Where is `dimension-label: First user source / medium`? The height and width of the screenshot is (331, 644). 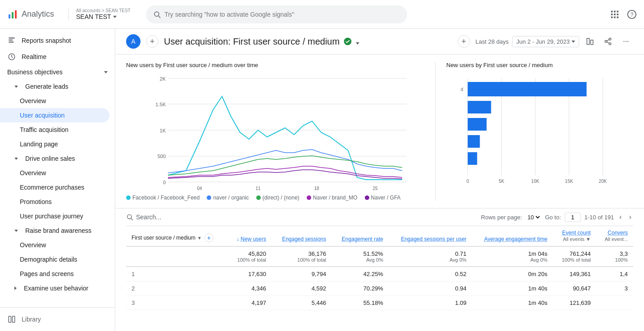 dimension-label: First user source / medium is located at coordinates (163, 238).